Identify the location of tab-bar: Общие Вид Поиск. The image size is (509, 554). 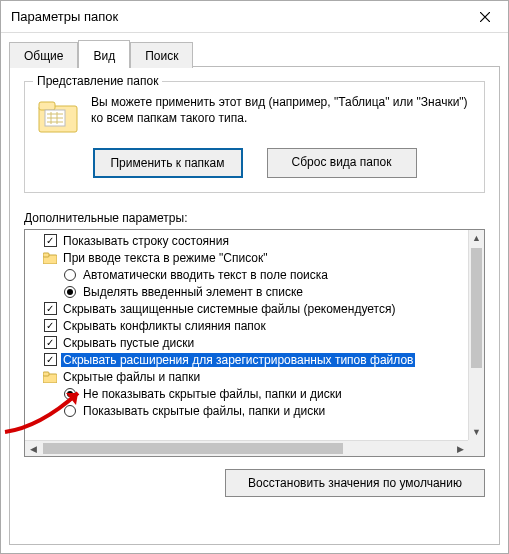
(254, 50).